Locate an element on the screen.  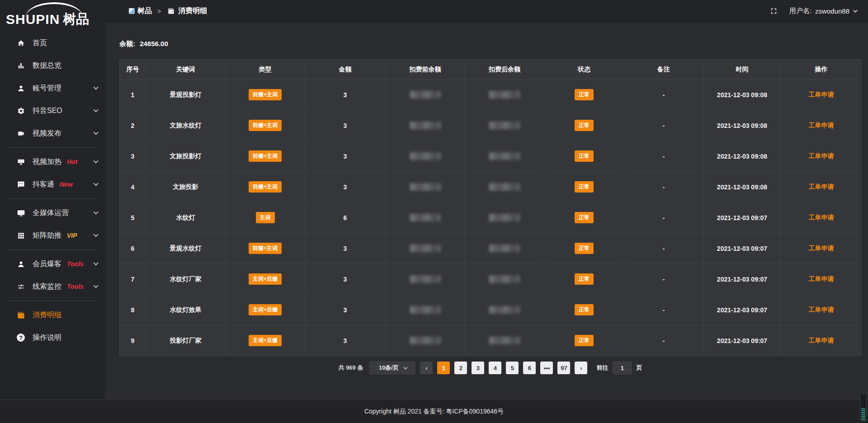
sidebar-item-首页: 首页 is located at coordinates (52, 43).